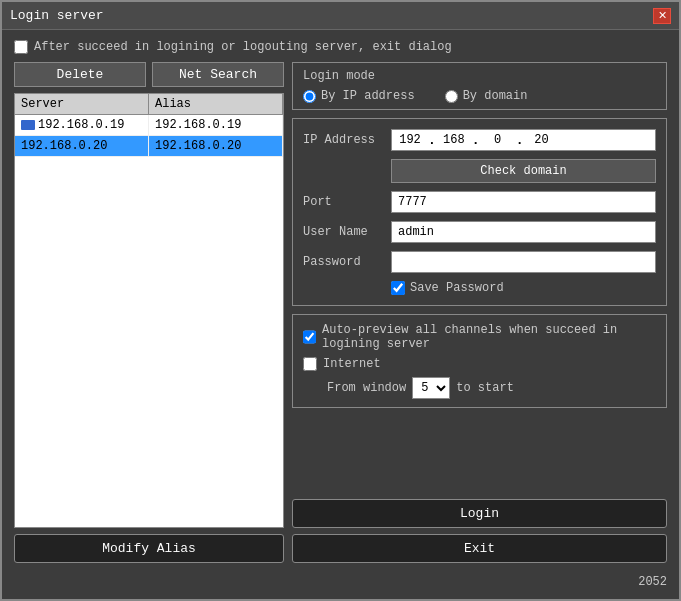 The image size is (681, 601). Describe the element at coordinates (496, 96) in the screenshot. I see `by-domain-label: By domain` at that location.